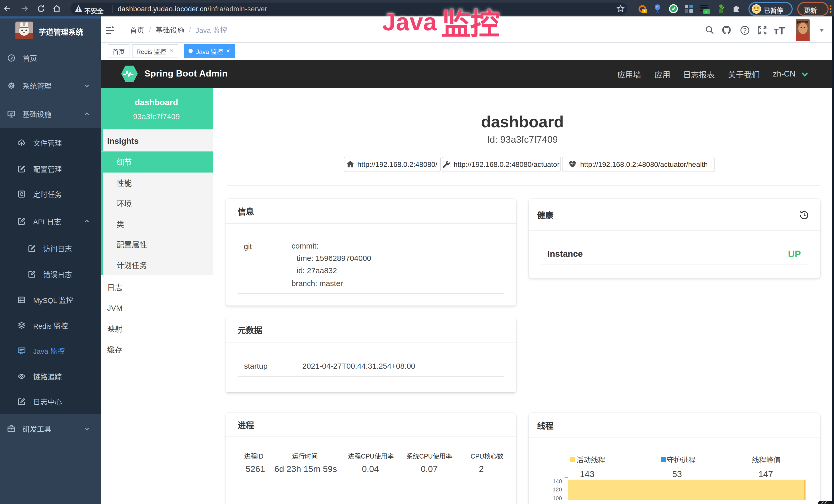 The image size is (834, 504). I want to click on svg-text: 1, so click(644, 11).